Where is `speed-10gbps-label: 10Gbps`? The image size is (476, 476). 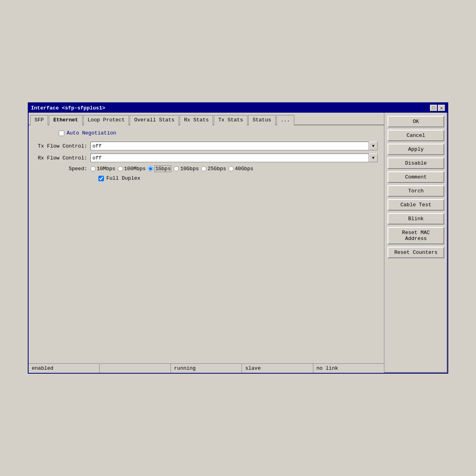
speed-10gbps-label: 10Gbps is located at coordinates (190, 169).